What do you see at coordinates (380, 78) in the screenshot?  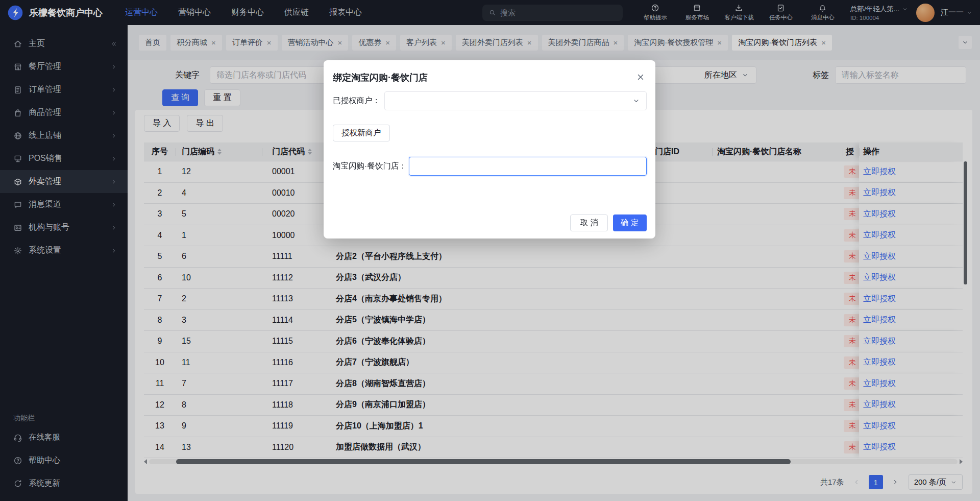 I see `dialog-title: 绑定淘宝闪购·餐饮门店` at bounding box center [380, 78].